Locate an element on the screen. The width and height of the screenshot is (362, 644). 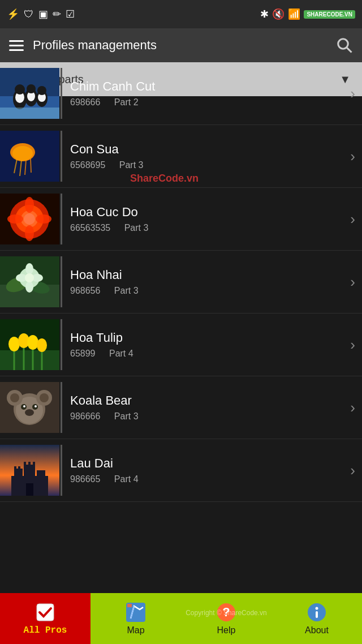
bluetooth-icon: ✱ is located at coordinates (265, 14).